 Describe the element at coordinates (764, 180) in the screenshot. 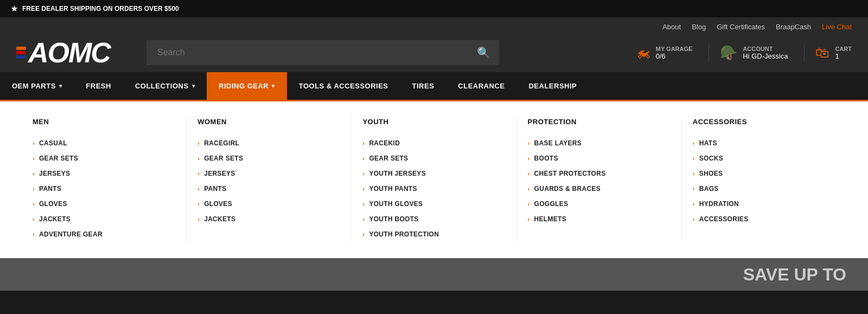

I see `dropdown-col-accessories: ACCESSORIES›HATS›SOCKS›SHOES›BAGS›HYDRAT…` at that location.